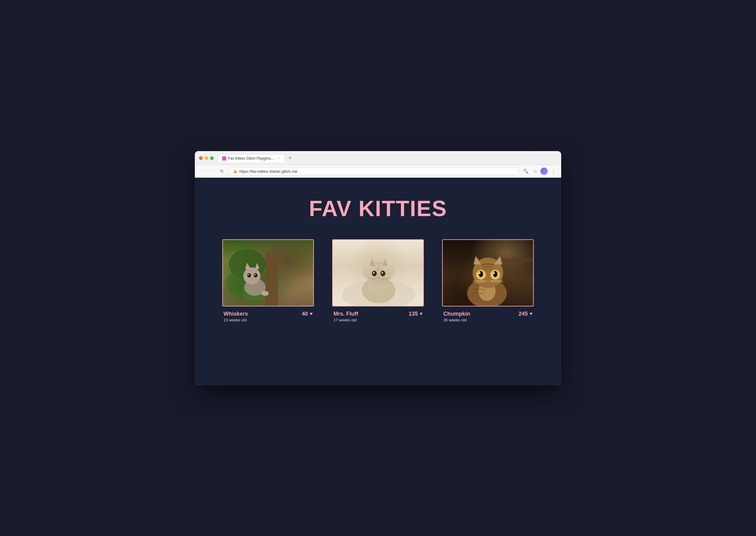 This screenshot has width=756, height=536. What do you see at coordinates (212, 158) in the screenshot?
I see `maximize-button` at bounding box center [212, 158].